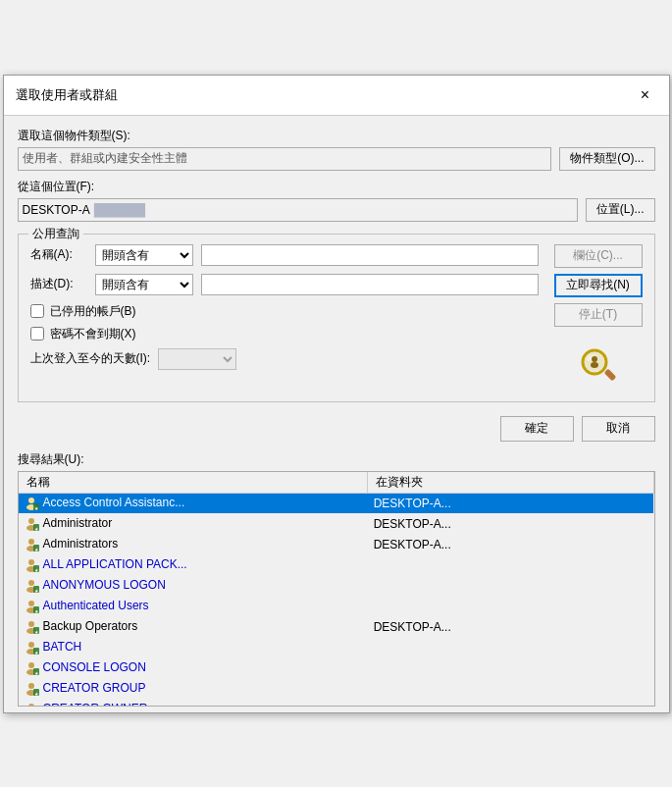 This screenshot has height=787, width=672. Describe the element at coordinates (193, 585) in the screenshot. I see `row-name: ★ANONYMOUS LOGON` at that location.